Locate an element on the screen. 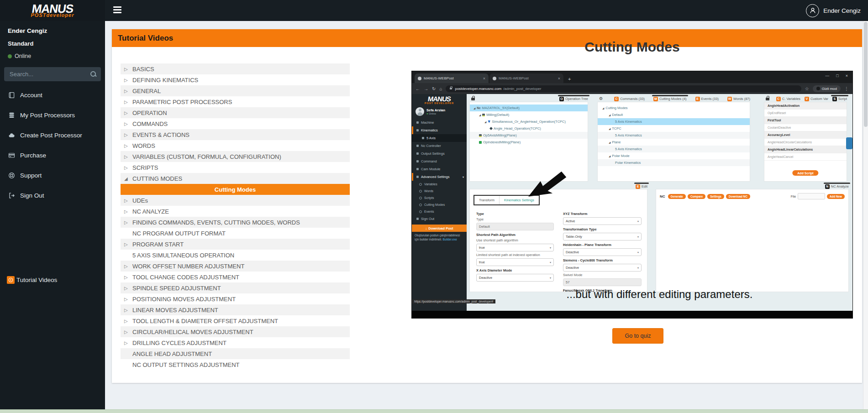  select-value: true is located at coordinates (482, 262).